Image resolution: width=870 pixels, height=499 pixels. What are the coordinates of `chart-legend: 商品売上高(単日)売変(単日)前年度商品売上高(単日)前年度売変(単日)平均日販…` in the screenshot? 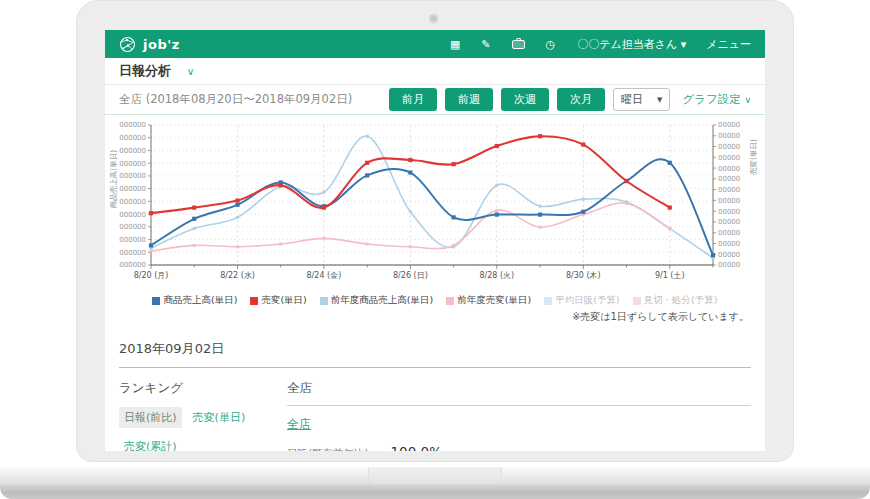 It's located at (435, 300).